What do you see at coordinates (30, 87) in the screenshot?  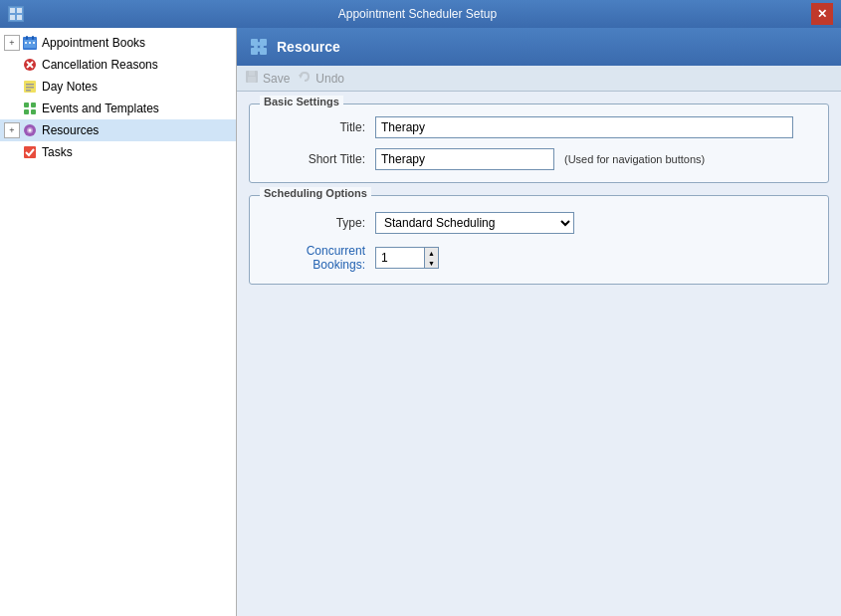 I see `note-icon` at bounding box center [30, 87].